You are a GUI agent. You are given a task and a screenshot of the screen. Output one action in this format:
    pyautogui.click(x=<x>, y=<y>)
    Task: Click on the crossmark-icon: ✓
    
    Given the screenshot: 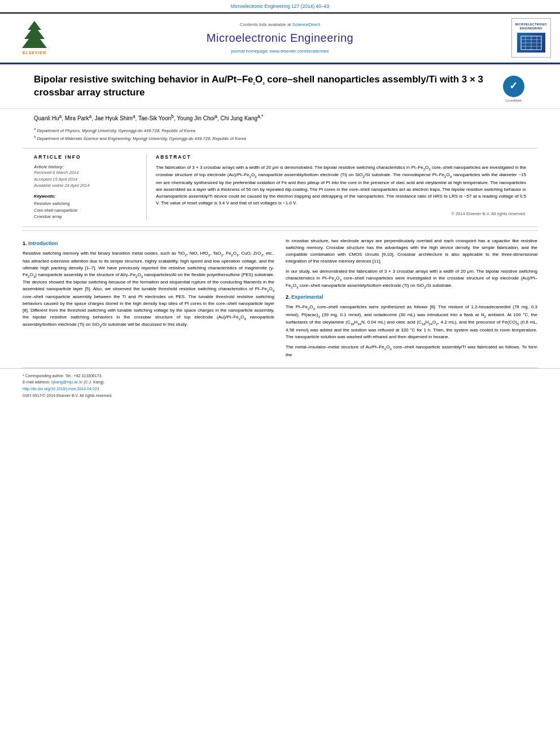 What is the action you would take?
    pyautogui.click(x=514, y=86)
    